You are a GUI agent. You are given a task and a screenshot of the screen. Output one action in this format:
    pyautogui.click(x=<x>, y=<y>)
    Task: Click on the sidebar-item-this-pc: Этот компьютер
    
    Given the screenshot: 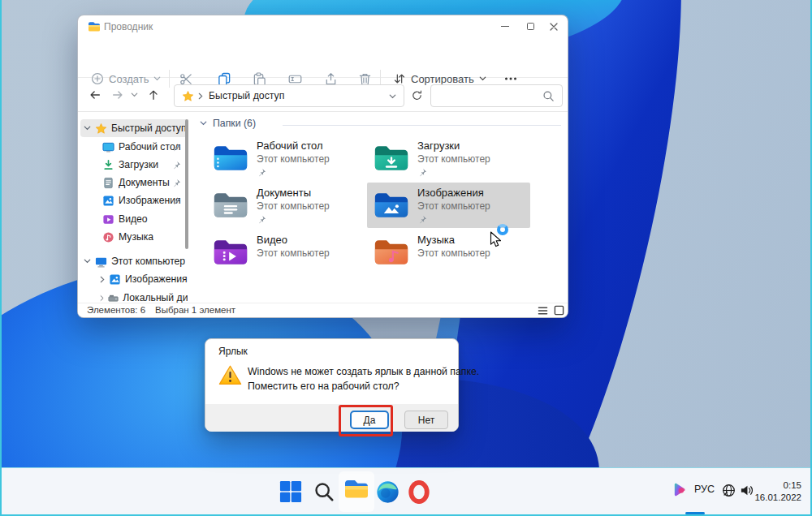 What is the action you would take?
    pyautogui.click(x=134, y=261)
    